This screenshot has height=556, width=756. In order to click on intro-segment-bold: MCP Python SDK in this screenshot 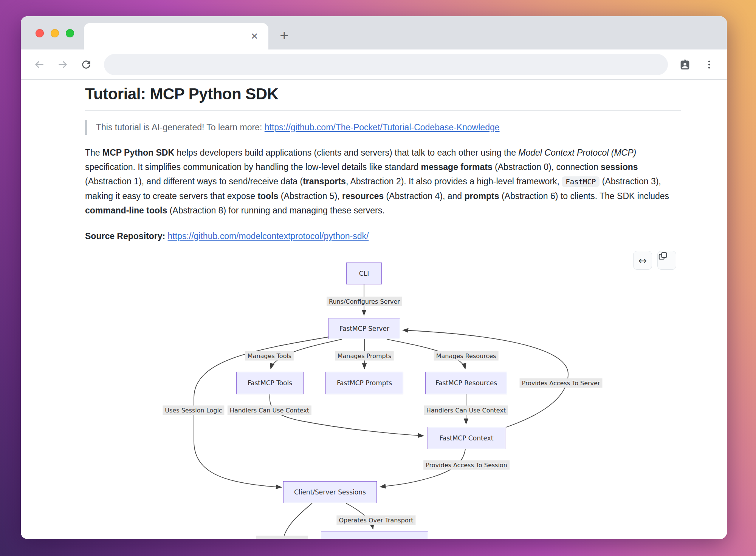, I will do `click(138, 153)`.